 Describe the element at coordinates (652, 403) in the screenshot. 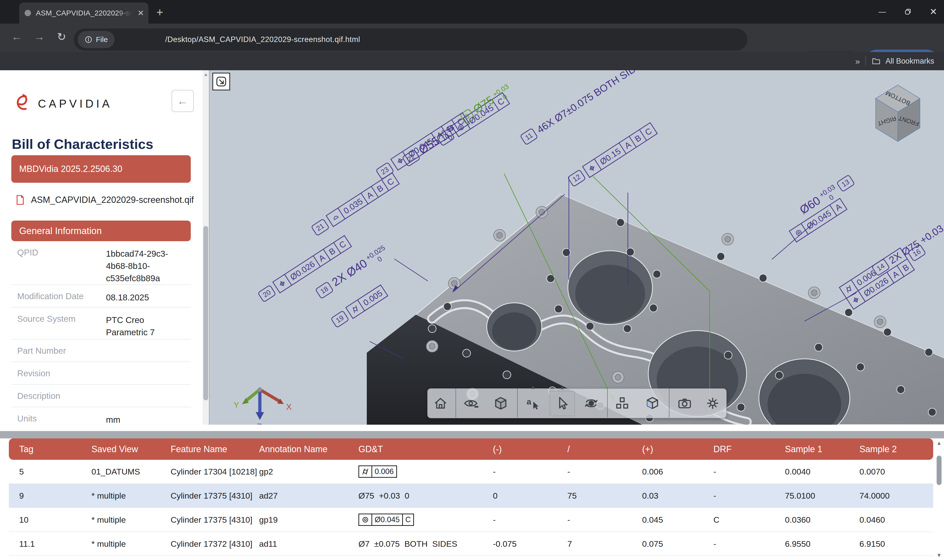

I see `section-box-icon` at that location.